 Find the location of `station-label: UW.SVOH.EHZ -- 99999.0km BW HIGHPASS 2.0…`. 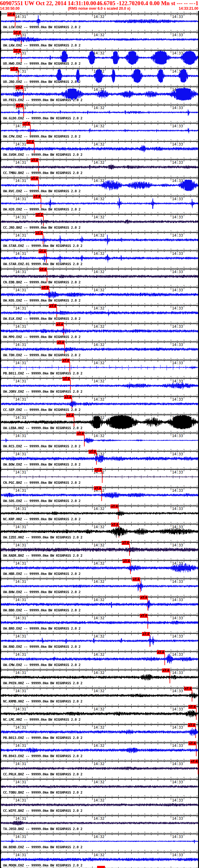

station-label: UW.SVOH.EHZ -- 99999.0km BW HIGHPASS 2.0… is located at coordinates (42, 155).